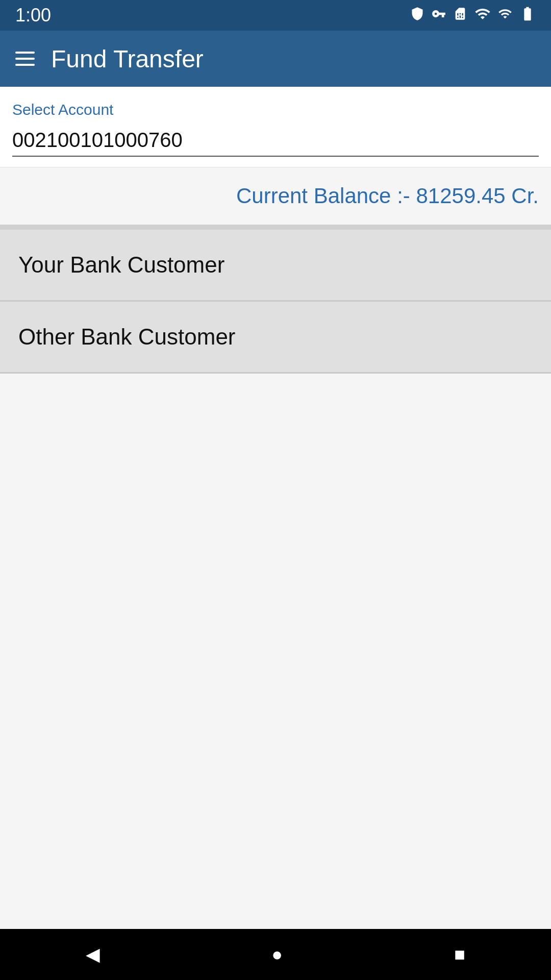  What do you see at coordinates (121, 265) in the screenshot?
I see `your-bank-customer-label: Your Bank Customer` at bounding box center [121, 265].